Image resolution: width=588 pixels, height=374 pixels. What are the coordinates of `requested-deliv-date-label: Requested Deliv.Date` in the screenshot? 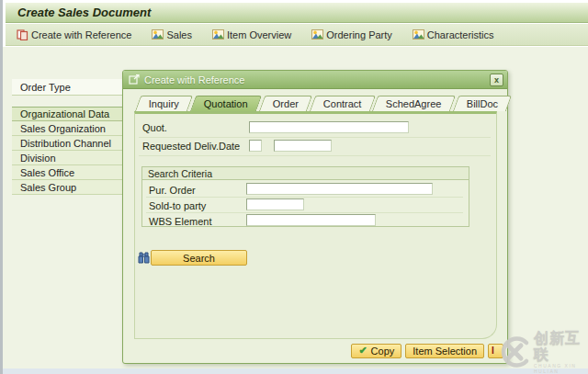 It's located at (191, 146).